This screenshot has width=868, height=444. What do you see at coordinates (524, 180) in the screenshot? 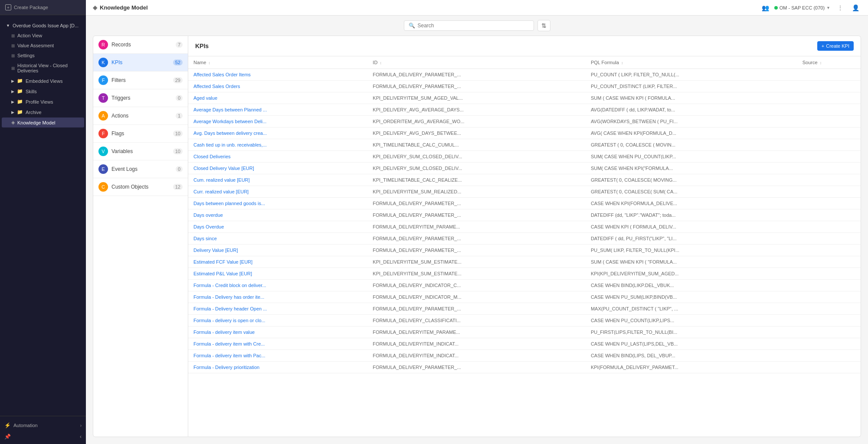
I see `table-row: Cum. realized value [EUR] KPI_TIMELINETA…` at bounding box center [524, 180].